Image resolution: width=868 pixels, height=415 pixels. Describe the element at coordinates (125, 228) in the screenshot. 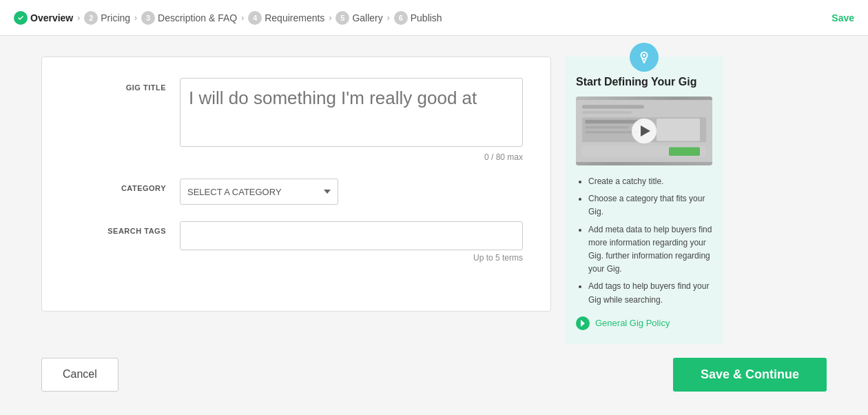

I see `search-tags-label: SEARCH TAGS` at that location.